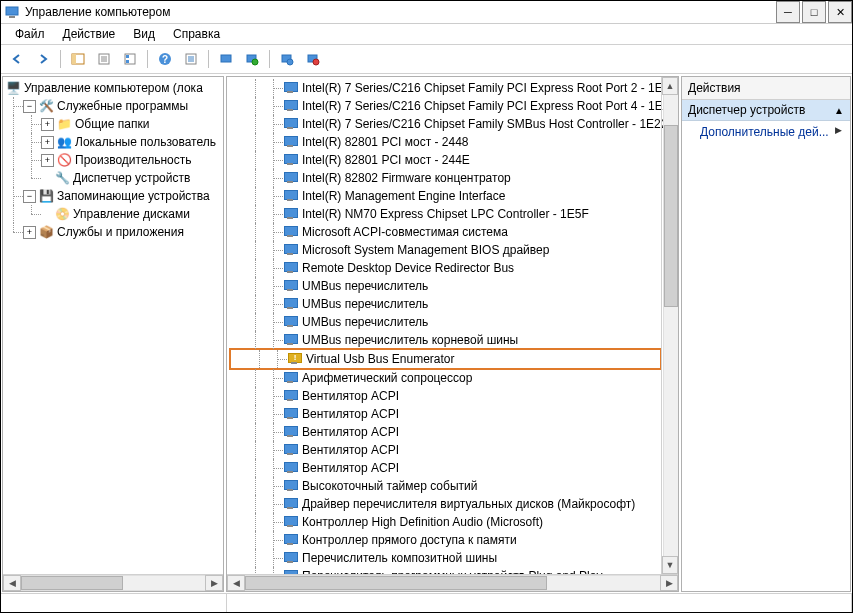  What do you see at coordinates (788, 12) in the screenshot?
I see `minimize-button: ─` at bounding box center [788, 12].